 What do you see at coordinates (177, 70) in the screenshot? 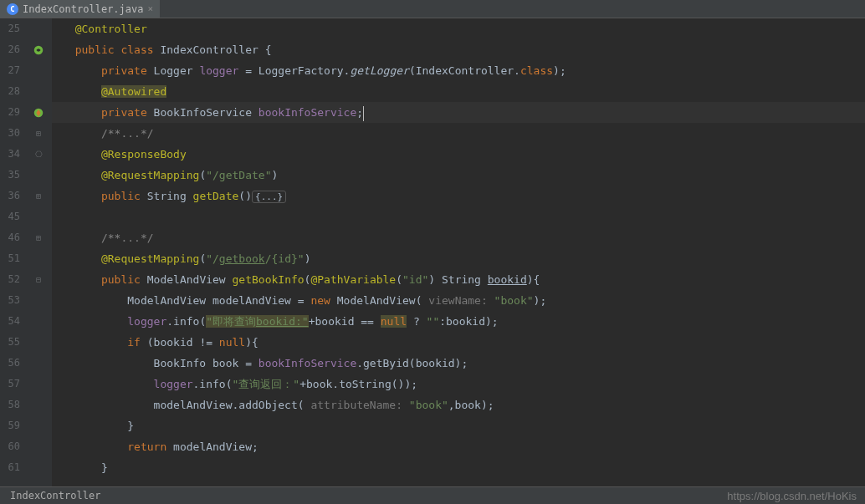
I see `type: Logger` at bounding box center [177, 70].